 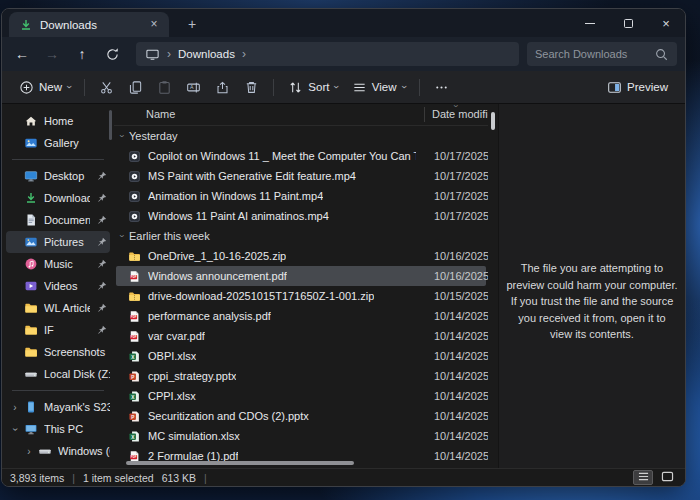 What do you see at coordinates (58, 429) in the screenshot?
I see `sidebar-item-this-pc: › This PC` at bounding box center [58, 429].